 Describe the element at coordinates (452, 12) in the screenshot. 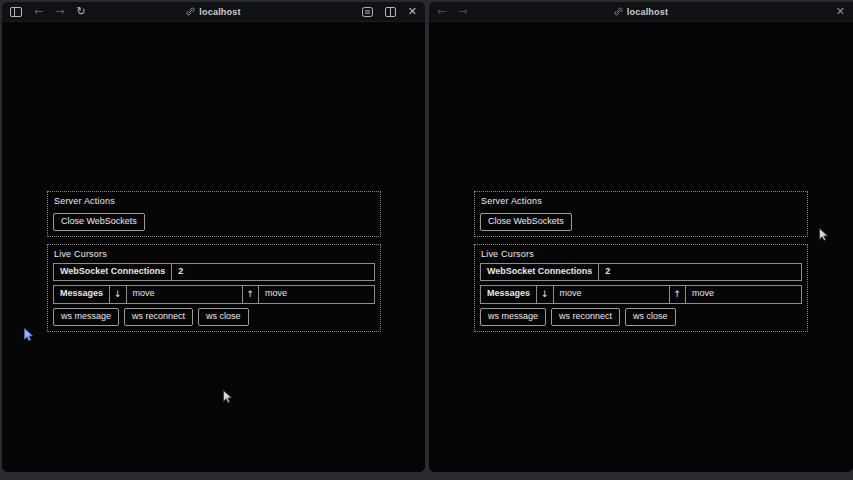

I see `titlebar-right-nav: ← →` at that location.